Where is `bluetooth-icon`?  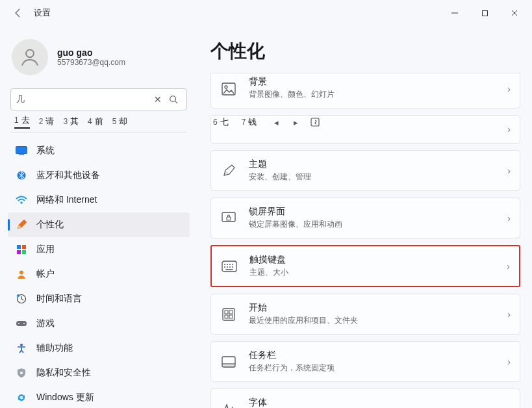
bluetooth-icon is located at coordinates (21, 175).